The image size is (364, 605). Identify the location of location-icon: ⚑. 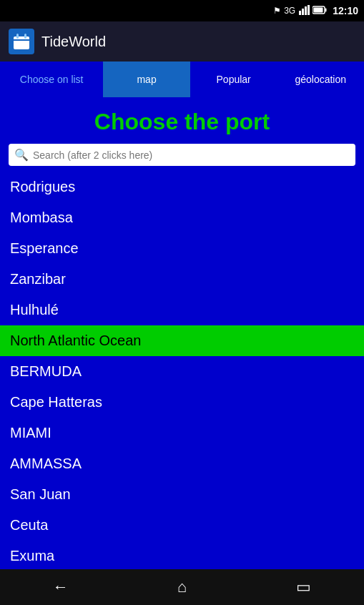
(277, 11).